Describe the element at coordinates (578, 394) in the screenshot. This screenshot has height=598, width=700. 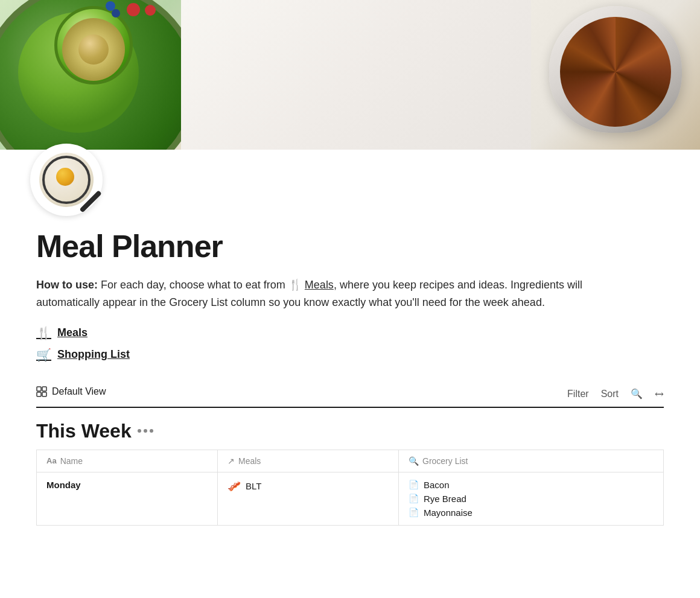
I see `filter-label: Filter` at that location.